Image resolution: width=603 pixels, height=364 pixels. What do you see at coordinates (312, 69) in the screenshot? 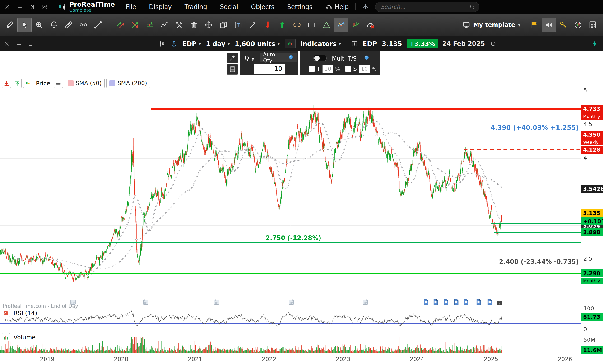
I see `target-checkbox` at bounding box center [312, 69].